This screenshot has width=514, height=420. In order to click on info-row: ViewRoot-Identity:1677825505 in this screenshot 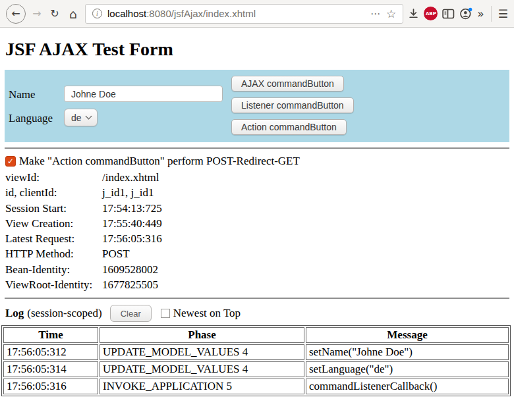, I will do `click(260, 284)`.